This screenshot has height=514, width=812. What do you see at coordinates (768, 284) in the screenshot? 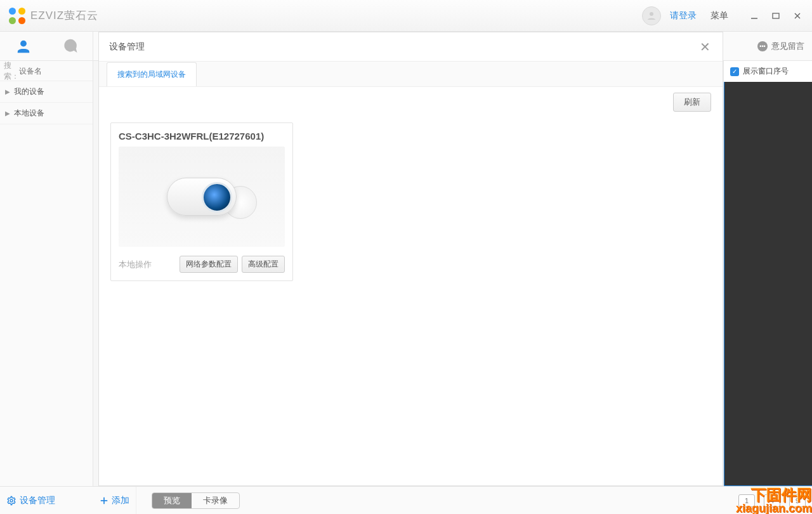
I see `preview-viewport` at bounding box center [768, 284].